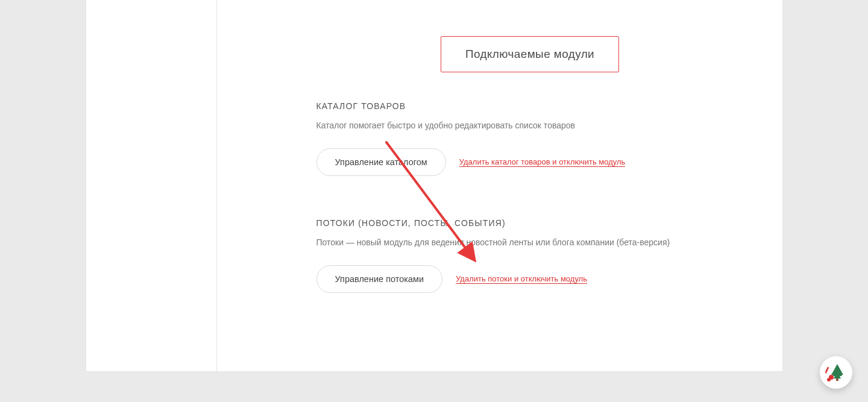 The height and width of the screenshot is (402, 868). What do you see at coordinates (530, 256) in the screenshot?
I see `module-streams: ПОТОКИ (НОВОСТИ, ПОСТЫ, СОБЫТИЯ) Потоки …` at bounding box center [530, 256].